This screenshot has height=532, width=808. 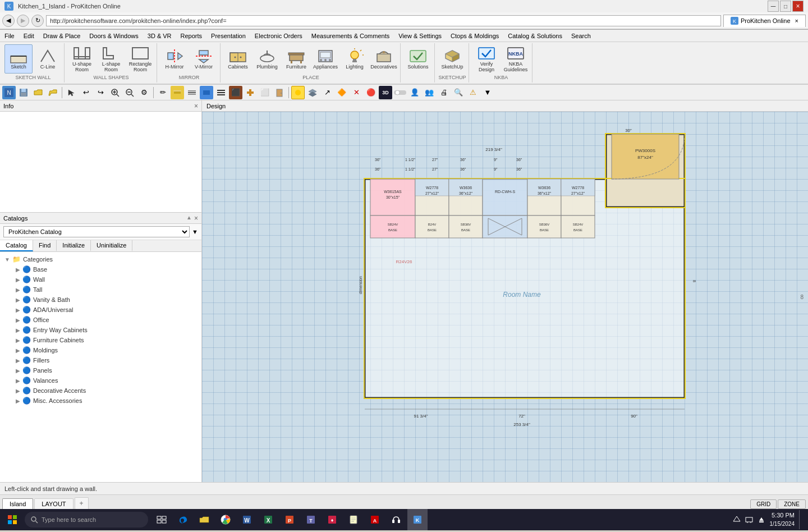 I want to click on tool9-btn: ⬜, so click(x=265, y=93).